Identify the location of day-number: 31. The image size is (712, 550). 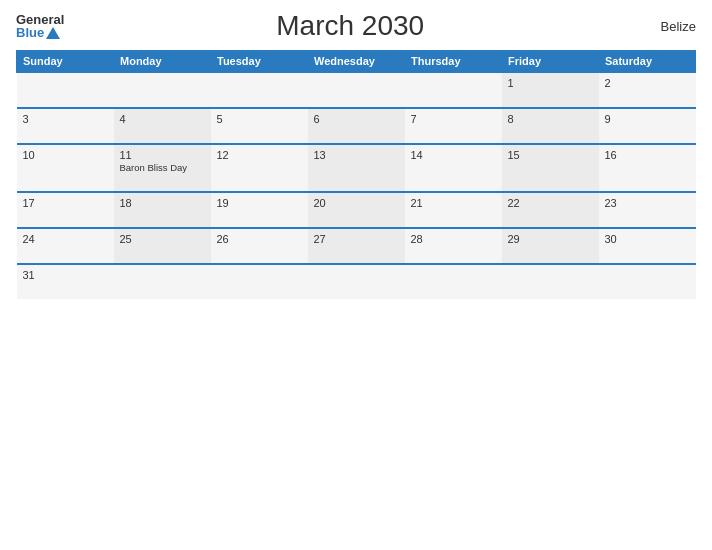
(66, 275).